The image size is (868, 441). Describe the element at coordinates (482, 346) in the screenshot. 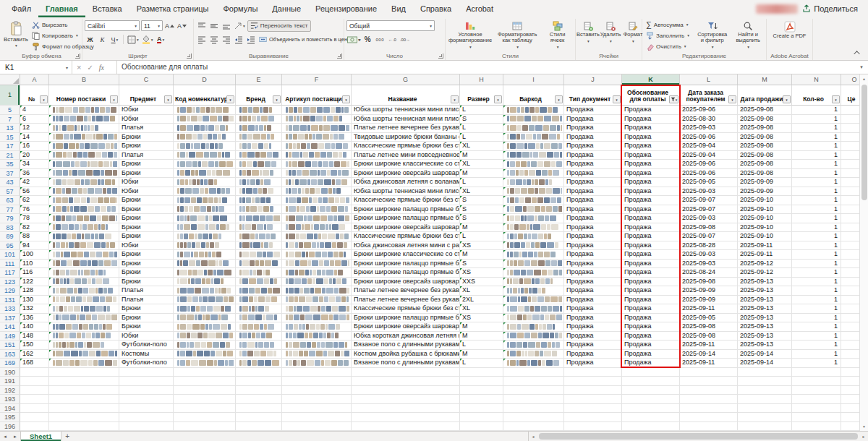

I see `cell-H151: L` at that location.